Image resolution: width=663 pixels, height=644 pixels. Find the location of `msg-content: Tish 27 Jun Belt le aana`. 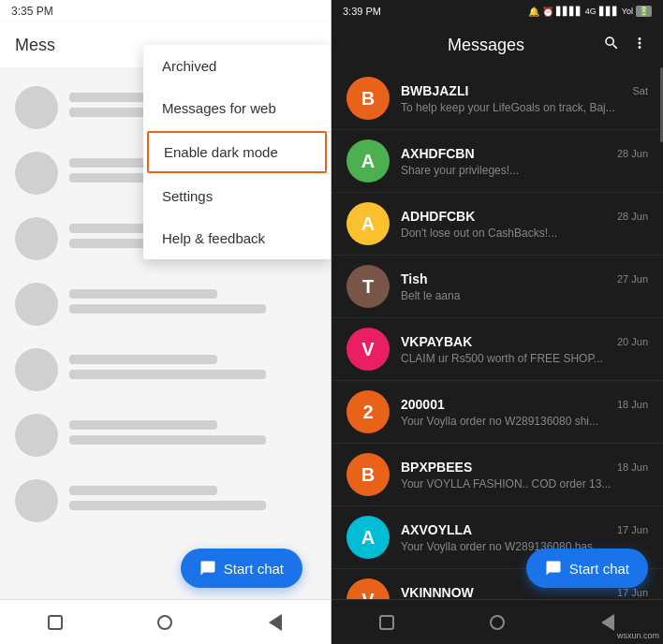

msg-content: Tish 27 Jun Belt le aana is located at coordinates (524, 286).